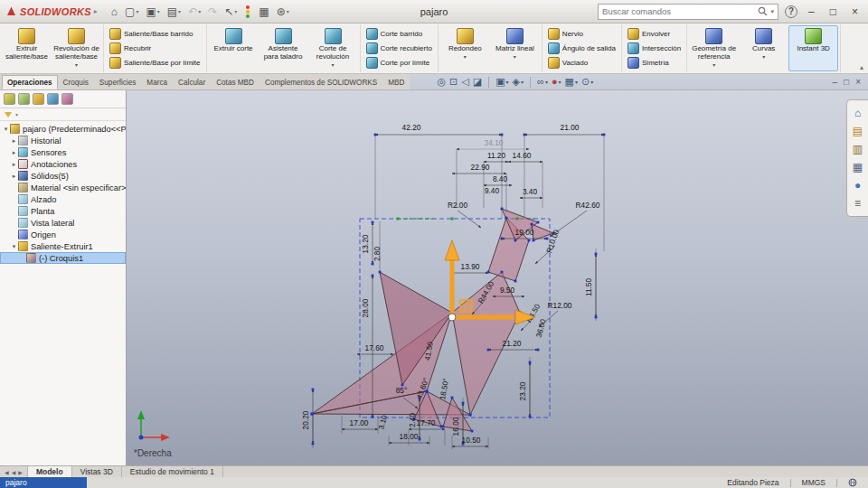 The image size is (868, 488). What do you see at coordinates (365, 307) in the screenshot?
I see `dimension-28.00: 28.00` at bounding box center [365, 307].